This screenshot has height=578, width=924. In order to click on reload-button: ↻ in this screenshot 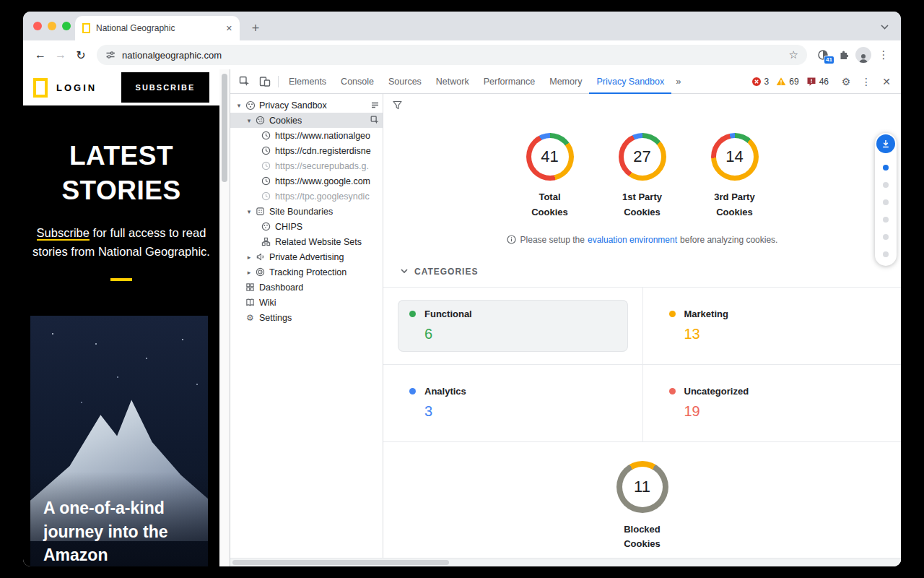, I will do `click(81, 55)`.